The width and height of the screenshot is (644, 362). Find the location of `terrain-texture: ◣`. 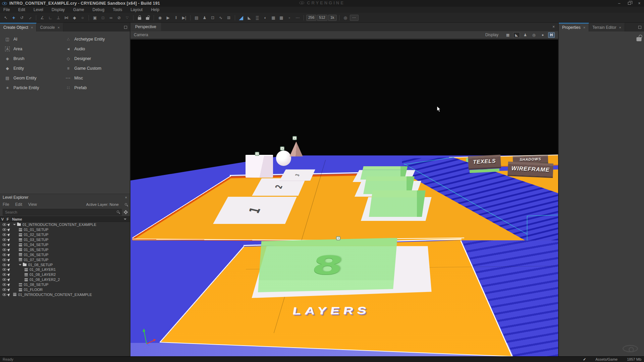

terrain-texture: ◣ is located at coordinates (249, 18).